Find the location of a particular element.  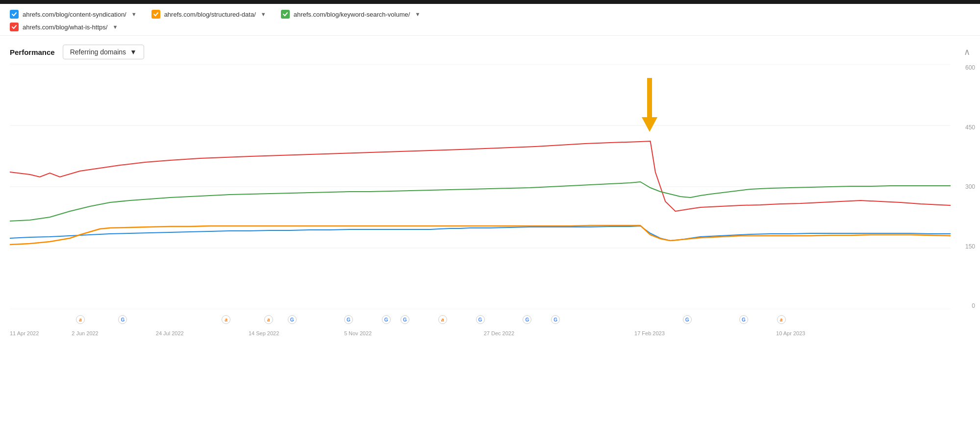

dropdown-label: Referring domains is located at coordinates (98, 52).